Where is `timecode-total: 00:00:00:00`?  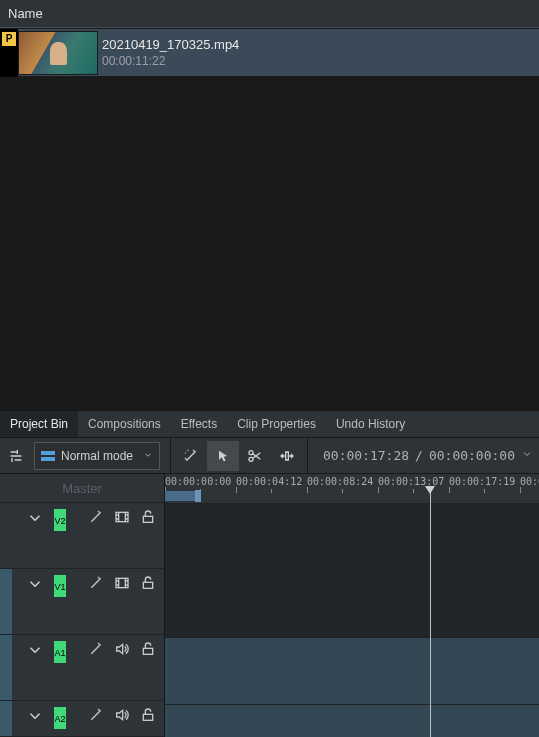 timecode-total: 00:00:00:00 is located at coordinates (472, 456).